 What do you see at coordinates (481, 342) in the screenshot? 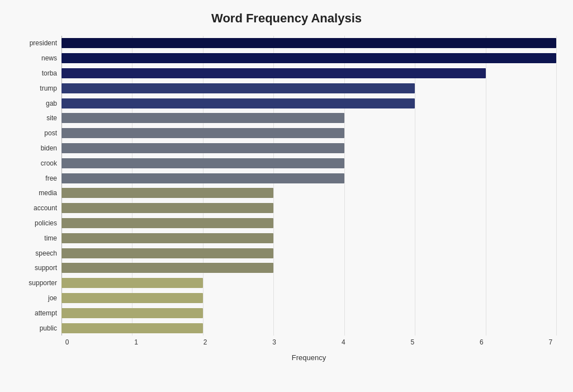
I see `x-tick: 6` at bounding box center [481, 342].